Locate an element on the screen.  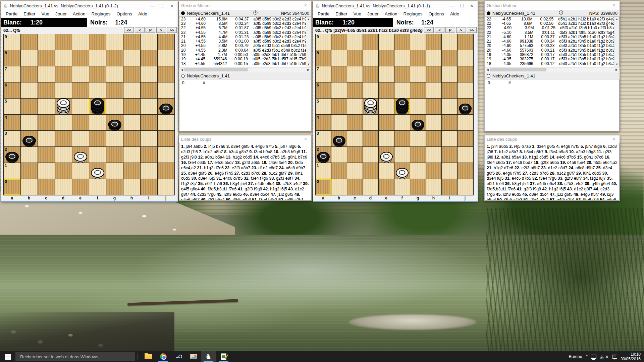
square-j1 is located at coordinates (166, 171).